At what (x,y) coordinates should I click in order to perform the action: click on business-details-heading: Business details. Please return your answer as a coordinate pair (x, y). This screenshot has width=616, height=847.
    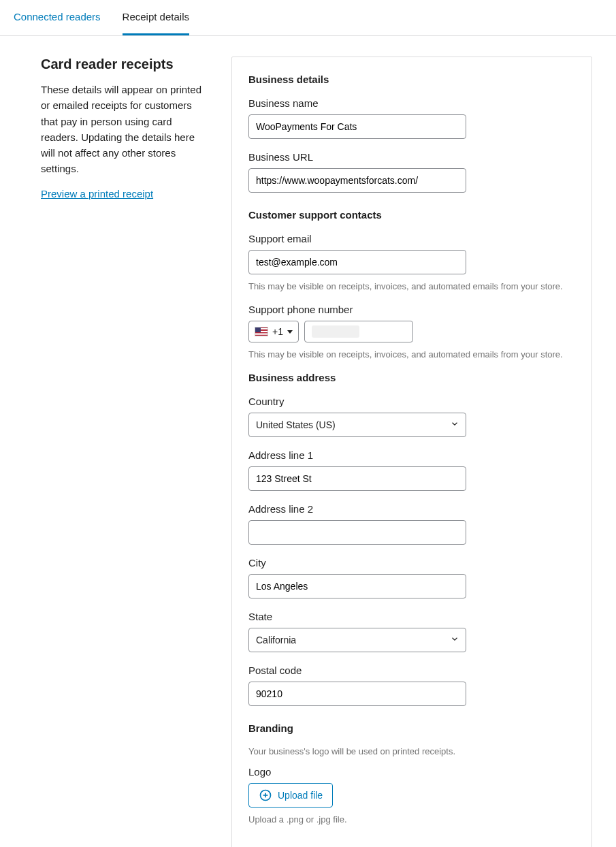
    Looking at the image, I should click on (412, 79).